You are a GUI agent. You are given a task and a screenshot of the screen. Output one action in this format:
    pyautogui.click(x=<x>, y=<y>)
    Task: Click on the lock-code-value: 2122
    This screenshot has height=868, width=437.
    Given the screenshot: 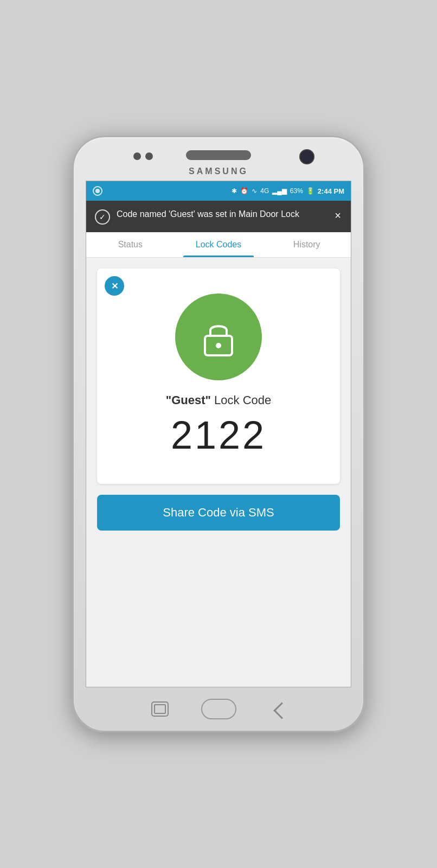 What is the action you would take?
    pyautogui.click(x=218, y=435)
    